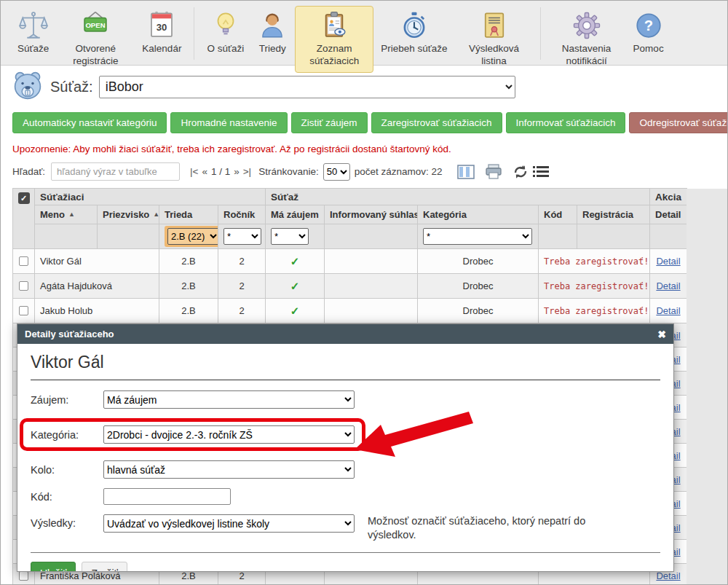 The image size is (728, 585). Describe the element at coordinates (662, 334) in the screenshot. I see `close-icon: ✖` at that location.